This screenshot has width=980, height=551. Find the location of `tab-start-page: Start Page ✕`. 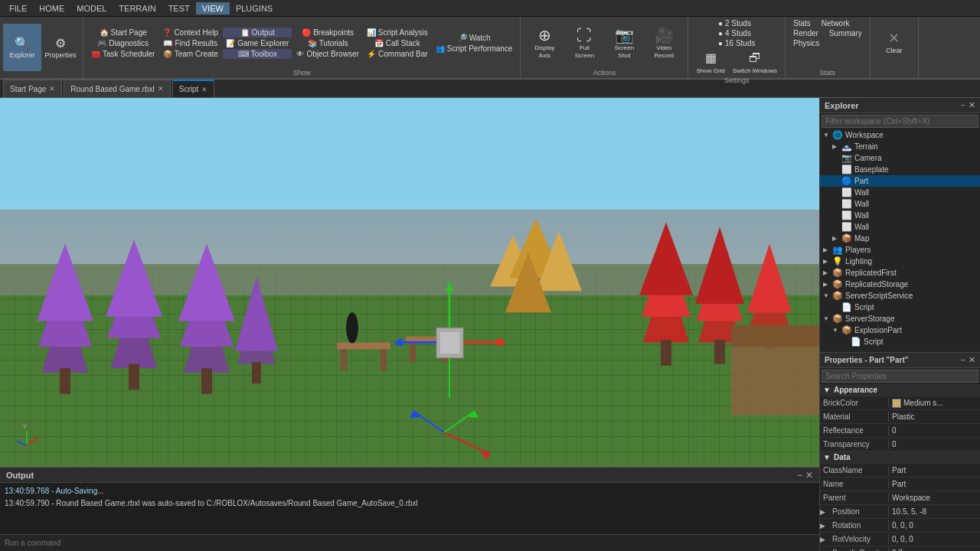

tab-start-page: Start Page ✕ is located at coordinates (32, 89).